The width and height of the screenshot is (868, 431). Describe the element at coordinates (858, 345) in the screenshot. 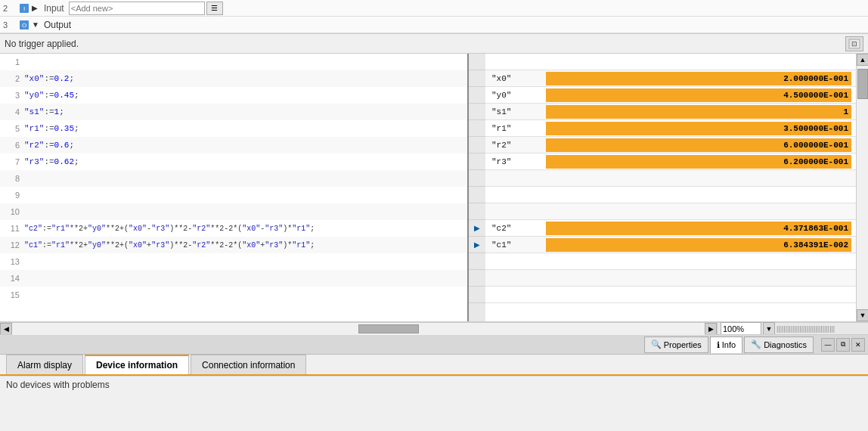

I see `win-close-btn: ✕` at that location.